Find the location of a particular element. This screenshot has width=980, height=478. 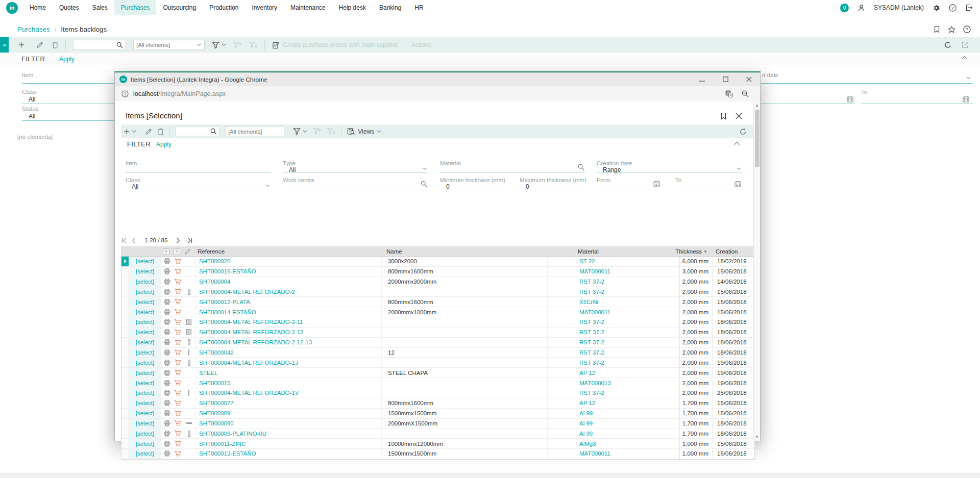

popup-add-button: + is located at coordinates (127, 132).